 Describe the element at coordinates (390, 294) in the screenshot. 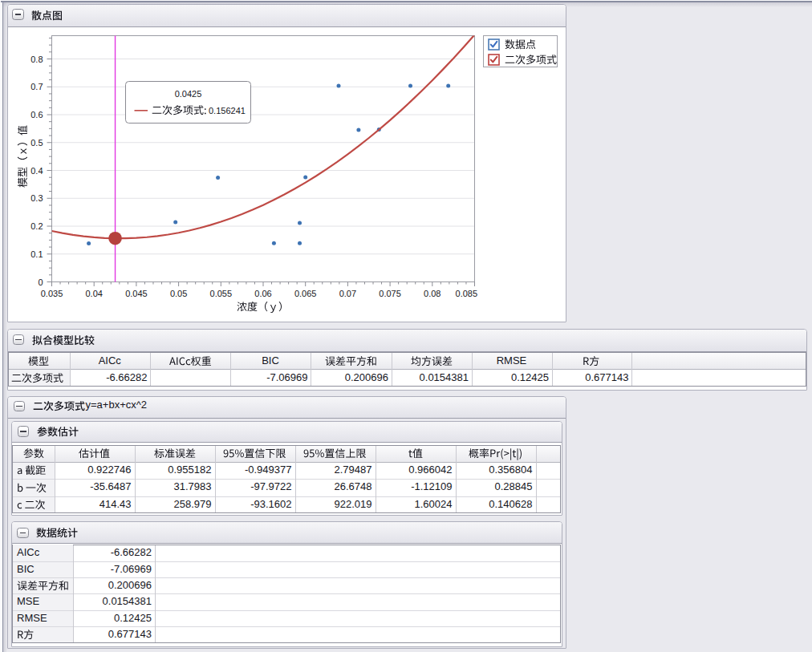

I see `svg-text: 0.075` at that location.